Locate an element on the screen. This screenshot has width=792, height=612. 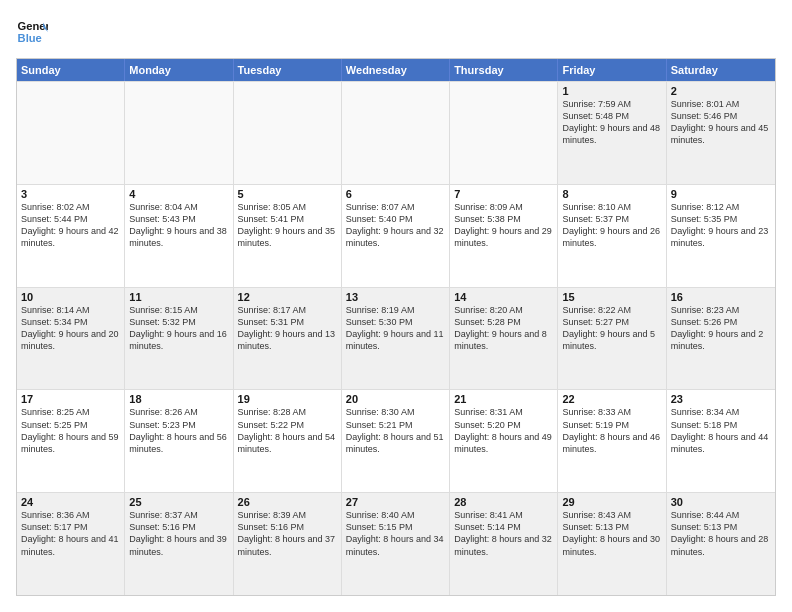
calendar-day-cell: 22Sunrise: 8:33 AM Sunset: 5:19 PM Dayli… is located at coordinates (612, 441).